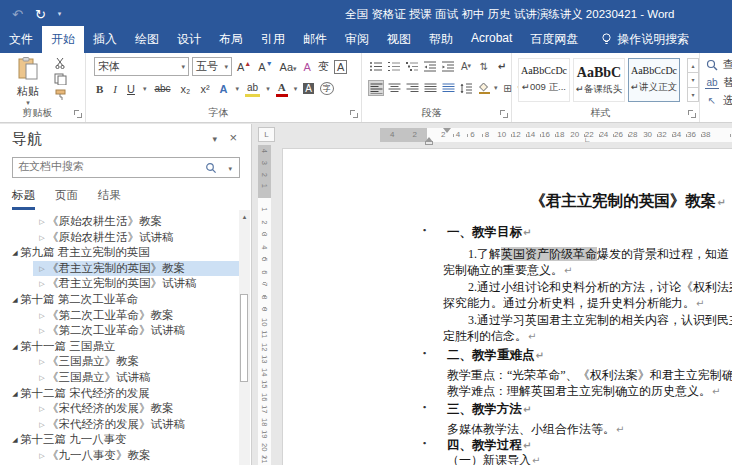  I want to click on grow-font-button: A▲, so click(244, 66).